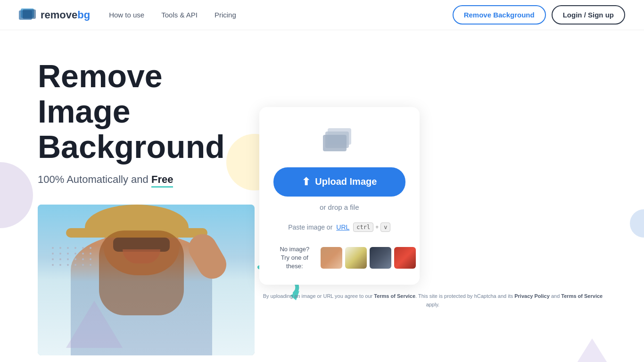 Image resolution: width=644 pixels, height=362 pixels. Describe the element at coordinates (306, 182) in the screenshot. I see `upload-icon-symbol: ⬆` at that location.